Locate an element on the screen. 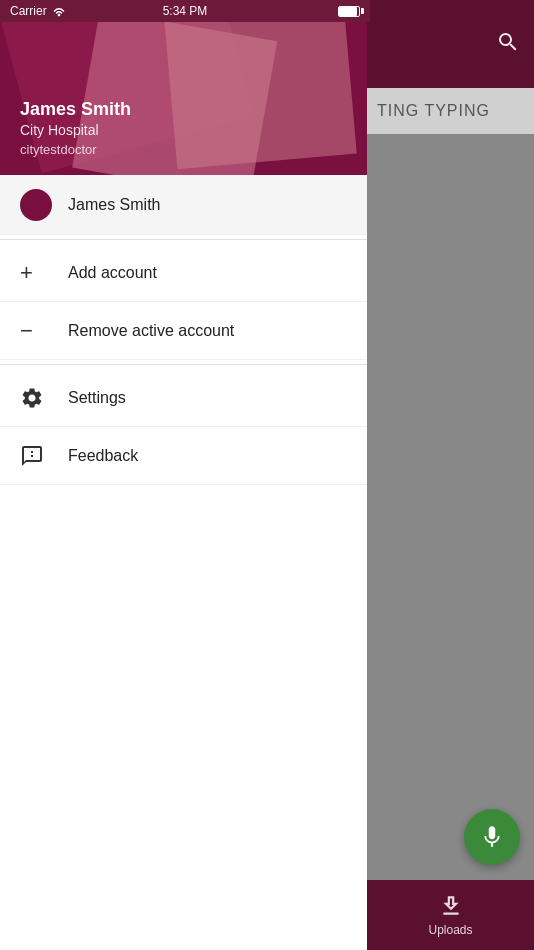 The width and height of the screenshot is (534, 950). bottom-bar: Uploads is located at coordinates (450, 915).